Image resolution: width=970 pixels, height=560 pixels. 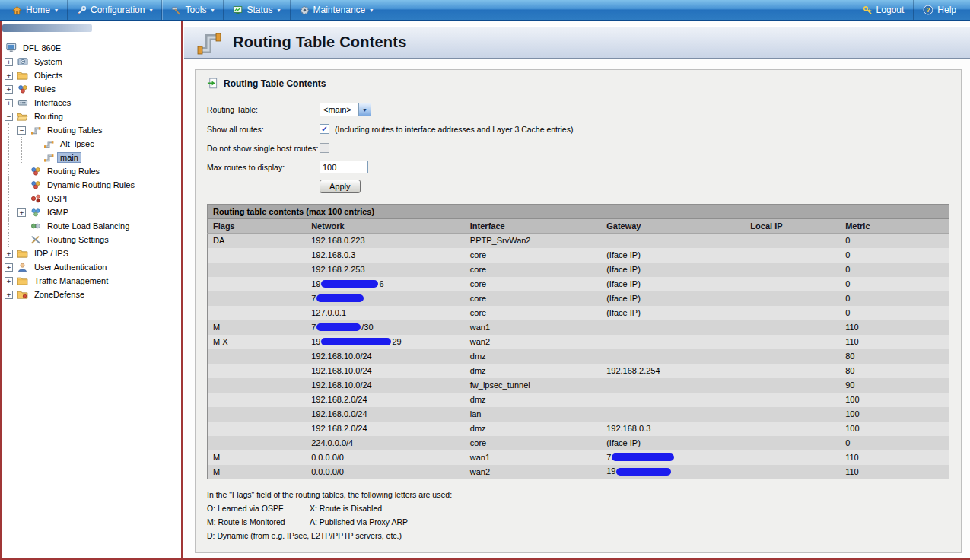 I want to click on max-routes-input, so click(x=344, y=167).